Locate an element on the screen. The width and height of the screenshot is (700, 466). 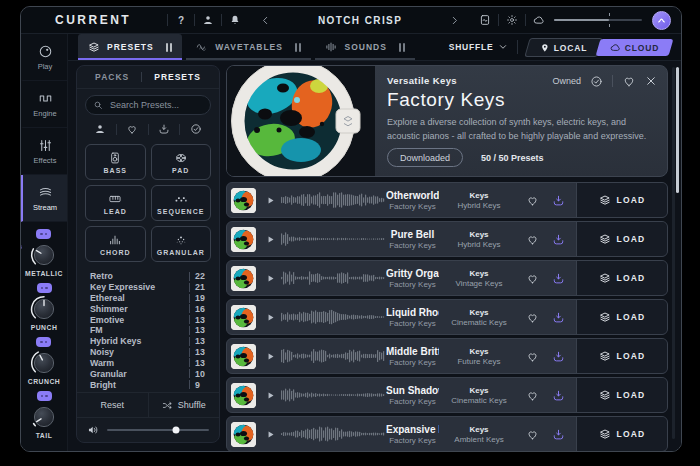
tab-sounds: SOUNDS is located at coordinates (365, 47).